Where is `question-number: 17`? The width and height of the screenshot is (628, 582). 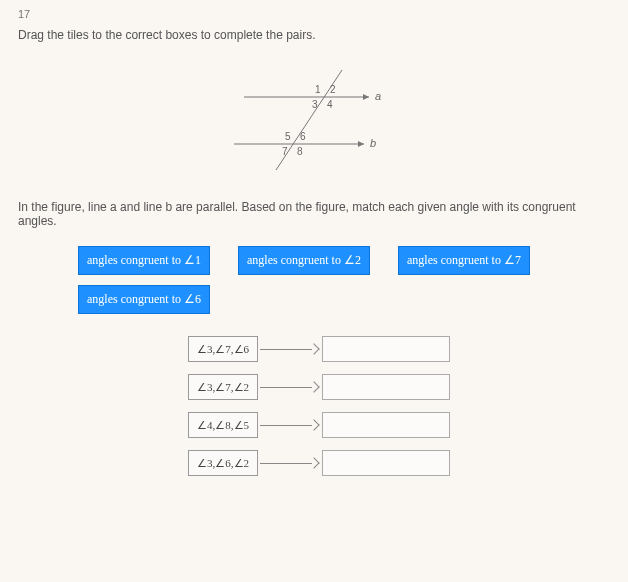 question-number: 17 is located at coordinates (314, 14).